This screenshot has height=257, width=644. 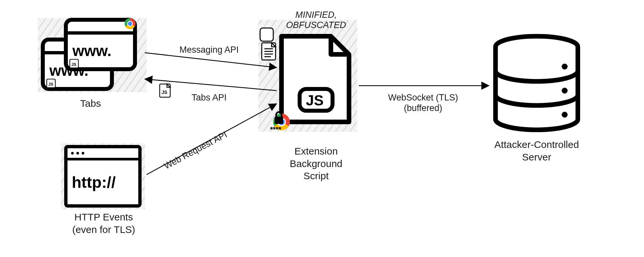 What do you see at coordinates (165, 91) in the screenshot?
I see `js-file-icon: JS` at bounding box center [165, 91].